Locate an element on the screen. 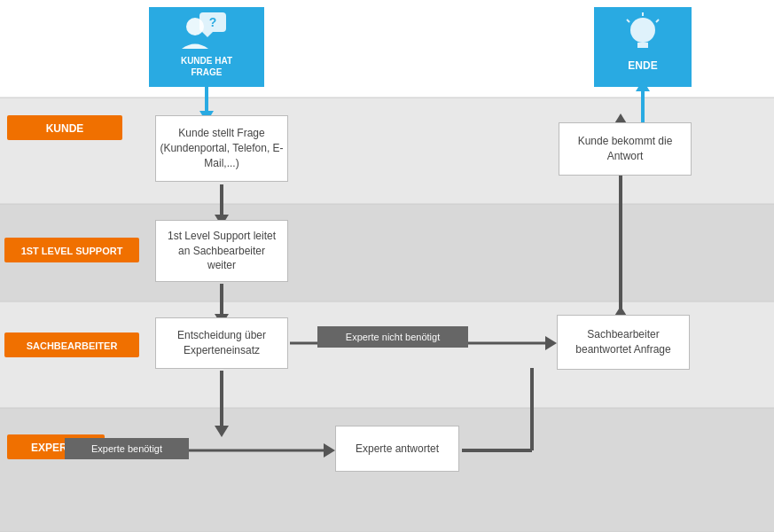  svg-text: KUNDE HAT is located at coordinates (207, 60).